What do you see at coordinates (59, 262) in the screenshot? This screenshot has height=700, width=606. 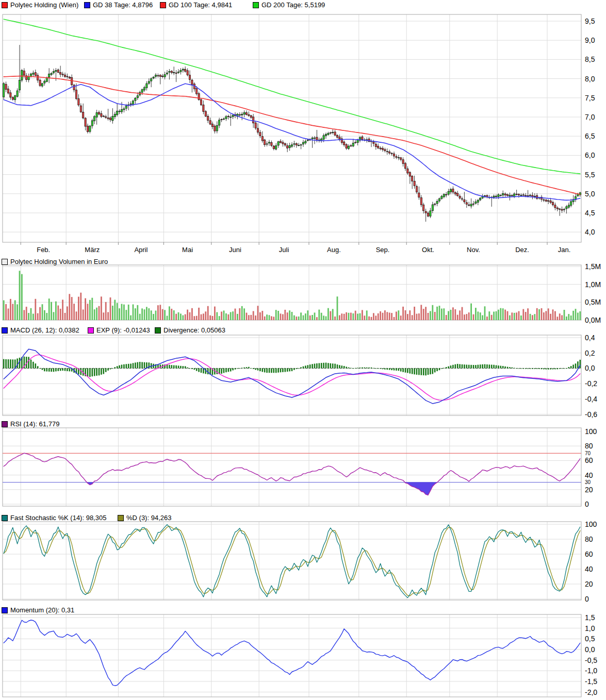 I see `legend-volume-label: Polytec Holding Volumen in Euro` at bounding box center [59, 262].